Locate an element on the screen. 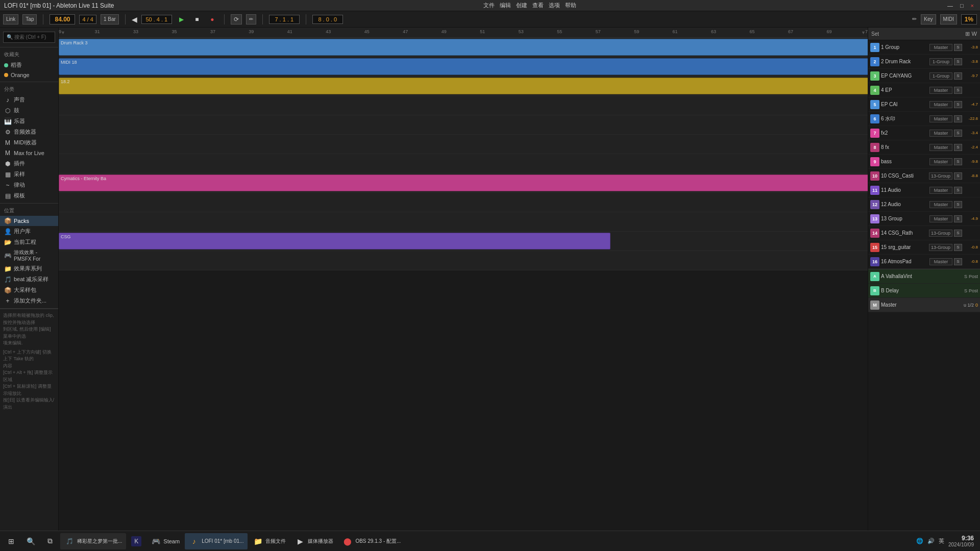 The image size is (980, 551). taskbar-item-obs: ⬤ OBS 29.1.3 - 配置... is located at coordinates (372, 541).